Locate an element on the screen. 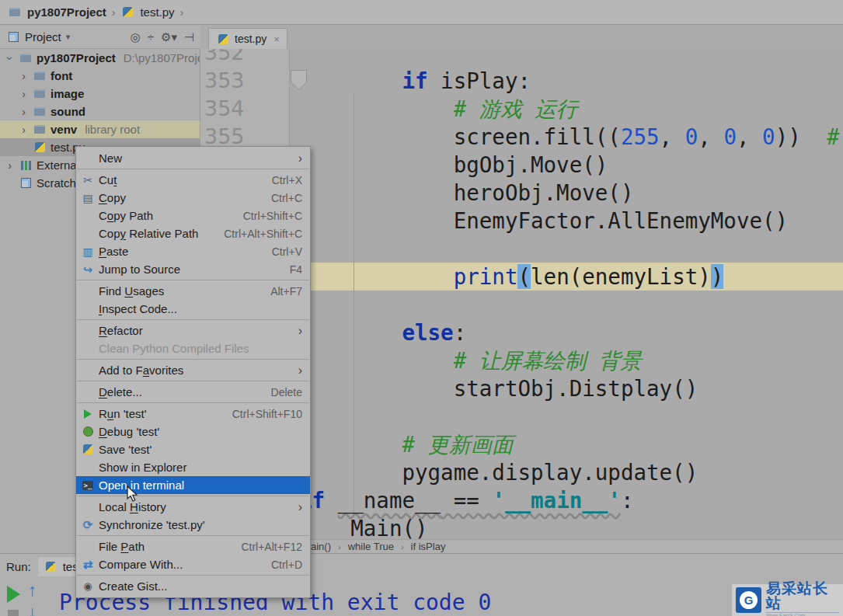 The height and width of the screenshot is (616, 843). code-line: Main() is located at coordinates (571, 527).